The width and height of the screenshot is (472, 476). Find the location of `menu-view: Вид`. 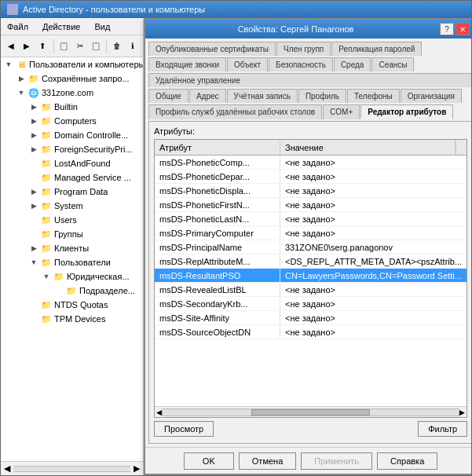

menu-view: Вид is located at coordinates (102, 27).